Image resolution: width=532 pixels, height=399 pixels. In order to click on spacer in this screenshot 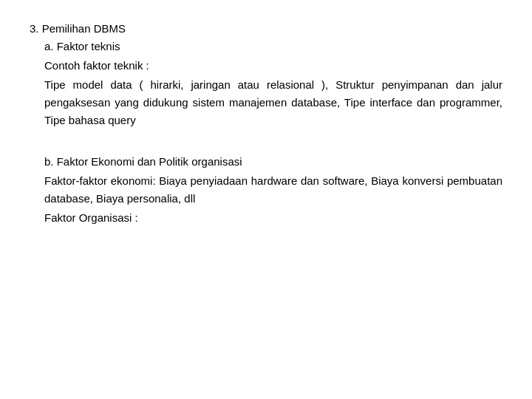, I will do `click(266, 146)`.